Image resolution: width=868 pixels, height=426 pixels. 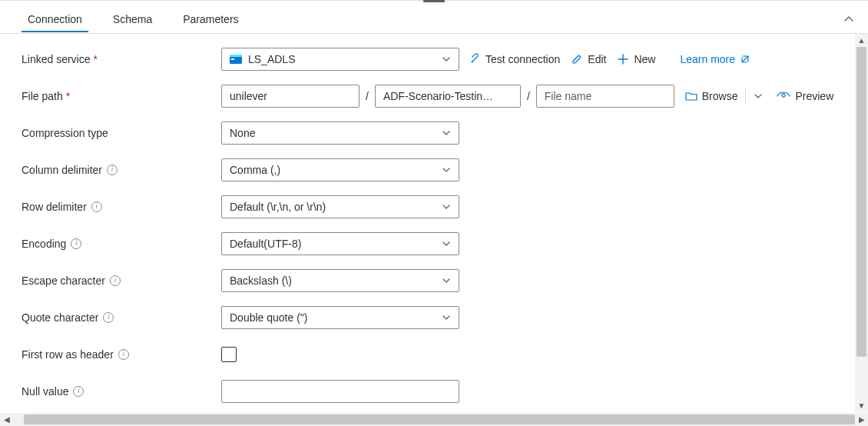 What do you see at coordinates (60, 318) in the screenshot?
I see `label-text: Quote character` at bounding box center [60, 318].